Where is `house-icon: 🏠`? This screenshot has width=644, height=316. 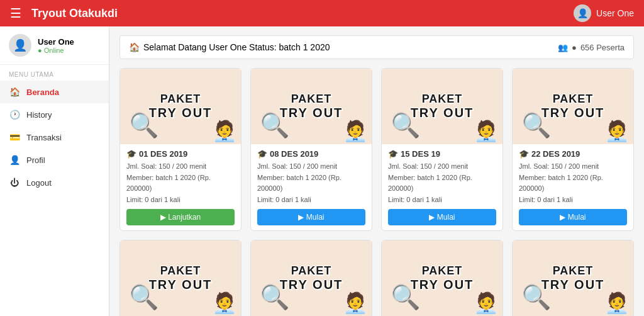 house-icon: 🏠 is located at coordinates (135, 47).